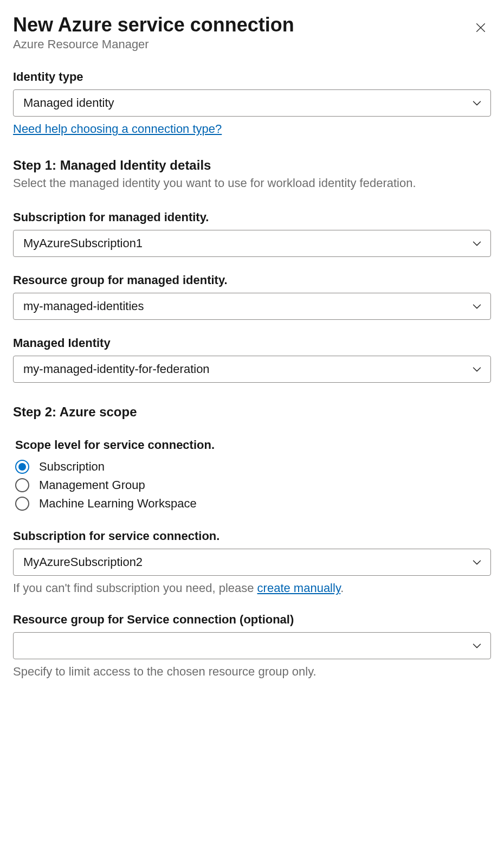 The image size is (504, 849). I want to click on sc-resource-group-hint: Specify to limit access to the chosen re…, so click(252, 672).